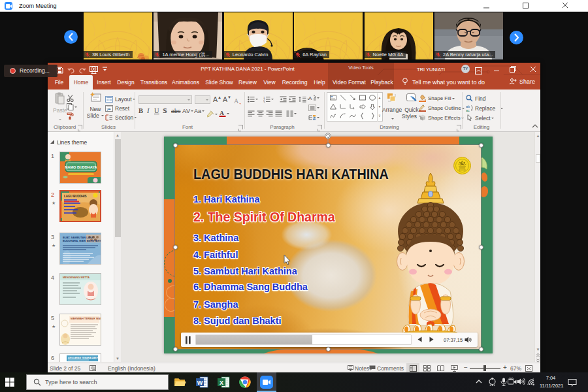 This screenshot has width=588, height=392. What do you see at coordinates (154, 82) in the screenshot?
I see `ribbon-tab-transitions: Transitions` at bounding box center [154, 82].